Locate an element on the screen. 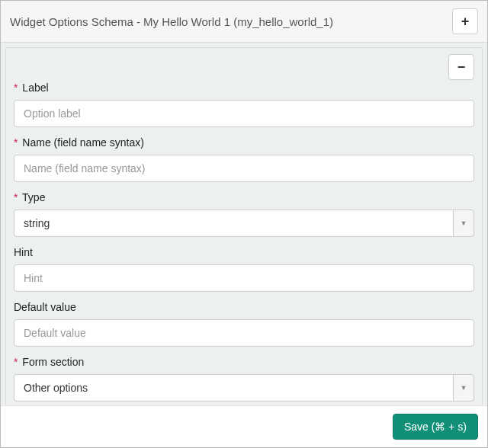  field-hint-group: Hint is located at coordinates (244, 269).